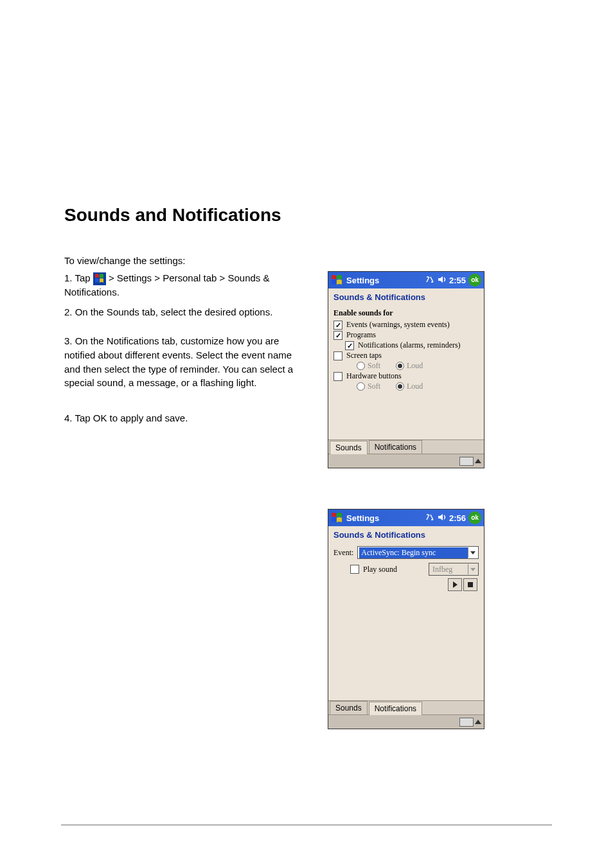  Describe the element at coordinates (455, 585) in the screenshot. I see `play-button` at that location.